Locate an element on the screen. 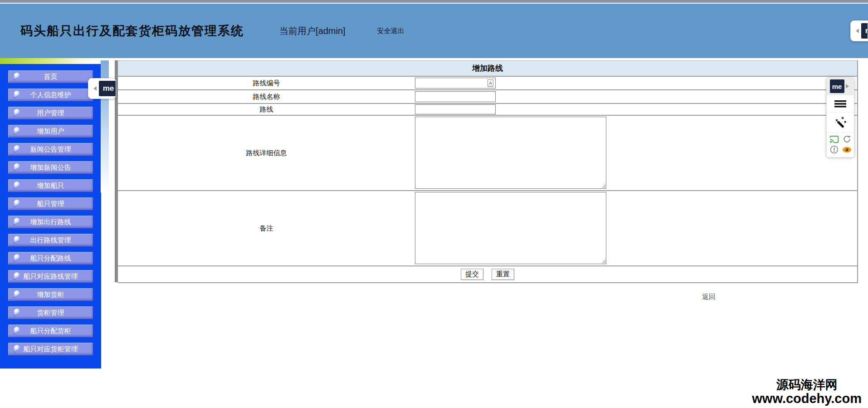 The height and width of the screenshot is (408, 868). route-label: 路线 is located at coordinates (267, 109).